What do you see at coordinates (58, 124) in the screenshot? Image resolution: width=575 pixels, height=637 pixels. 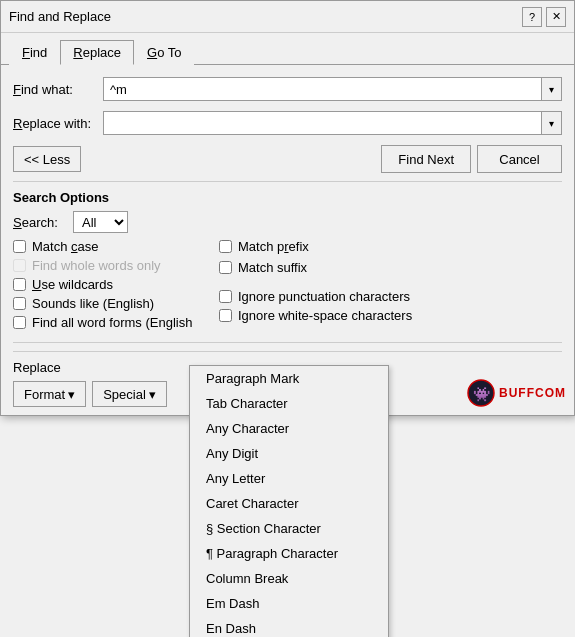 I see `replace-with-label: Replace with:` at bounding box center [58, 124].